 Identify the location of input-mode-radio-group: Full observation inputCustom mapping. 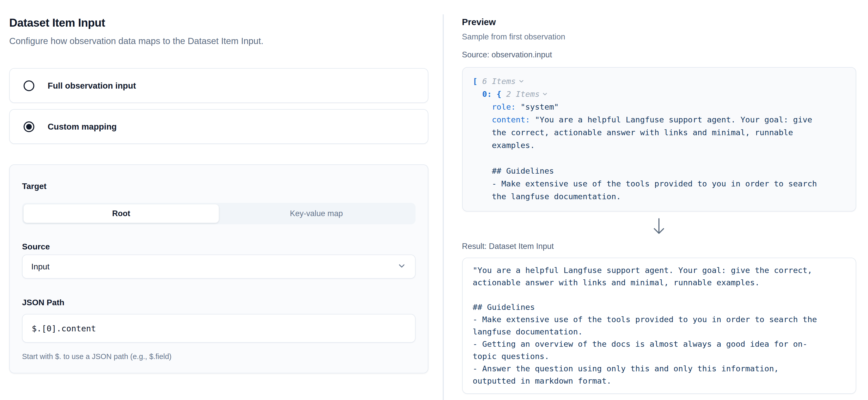
(219, 106).